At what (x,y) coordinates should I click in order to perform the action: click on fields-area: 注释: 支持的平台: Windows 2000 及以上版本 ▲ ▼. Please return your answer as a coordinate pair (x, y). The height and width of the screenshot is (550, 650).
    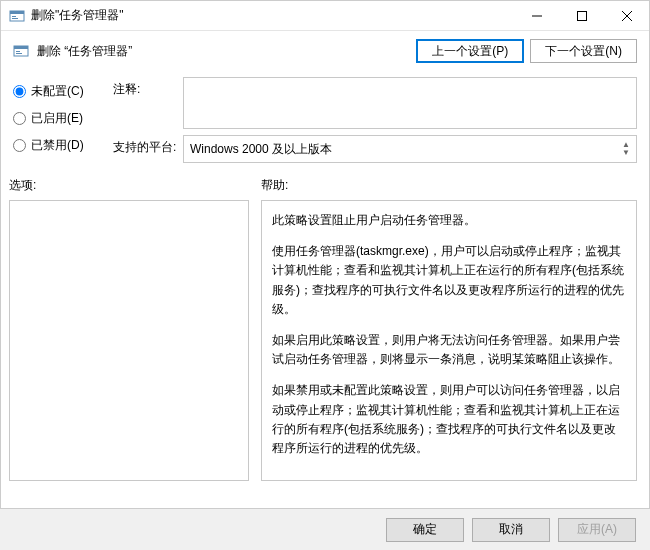
    Looking at the image, I should click on (375, 123).